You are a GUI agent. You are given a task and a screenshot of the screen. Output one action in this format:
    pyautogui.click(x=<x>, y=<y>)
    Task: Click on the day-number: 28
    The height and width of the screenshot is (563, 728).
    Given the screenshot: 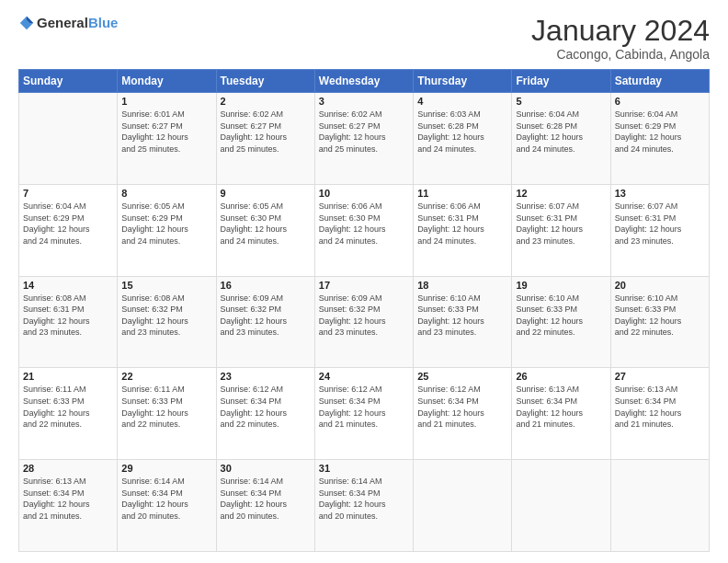 What is the action you would take?
    pyautogui.click(x=68, y=468)
    